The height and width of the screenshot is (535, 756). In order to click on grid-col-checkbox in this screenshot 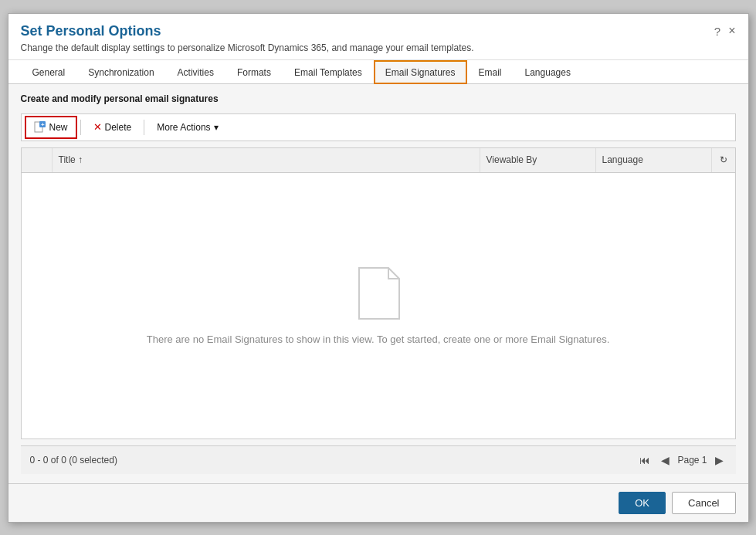, I will do `click(37, 161)`.